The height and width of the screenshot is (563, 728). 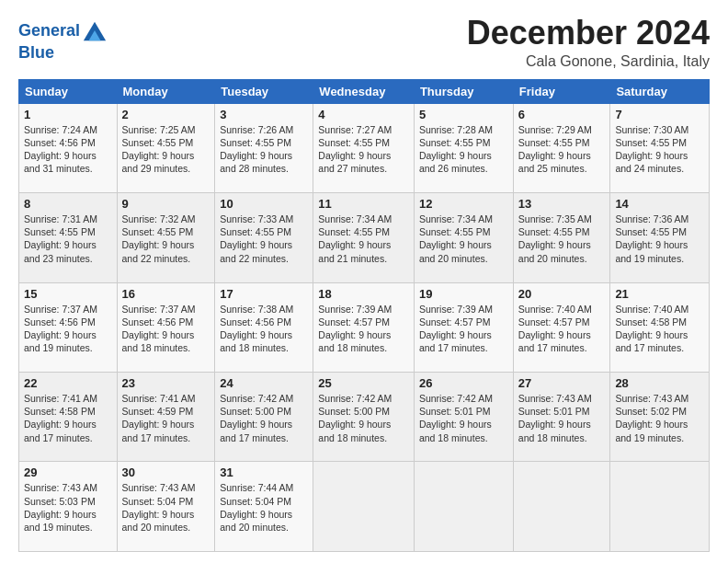 What do you see at coordinates (364, 383) in the screenshot?
I see `day-number: 25` at bounding box center [364, 383].